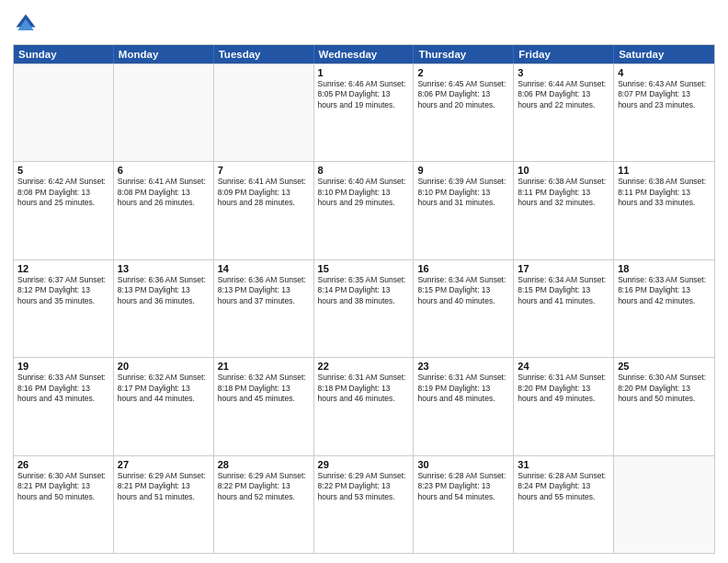 The height and width of the screenshot is (563, 728). Describe the element at coordinates (563, 170) in the screenshot. I see `day-number: 10` at that location.